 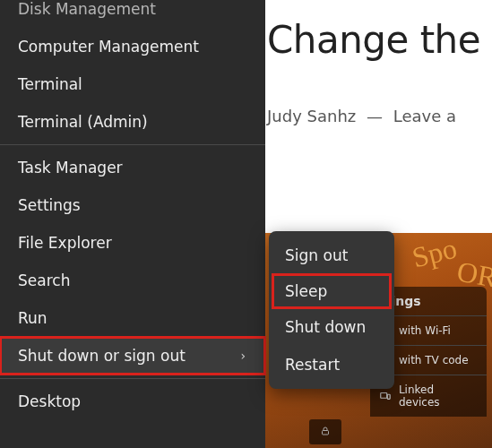 I want to click on submenu-item-label: Restart, so click(x=312, y=365).